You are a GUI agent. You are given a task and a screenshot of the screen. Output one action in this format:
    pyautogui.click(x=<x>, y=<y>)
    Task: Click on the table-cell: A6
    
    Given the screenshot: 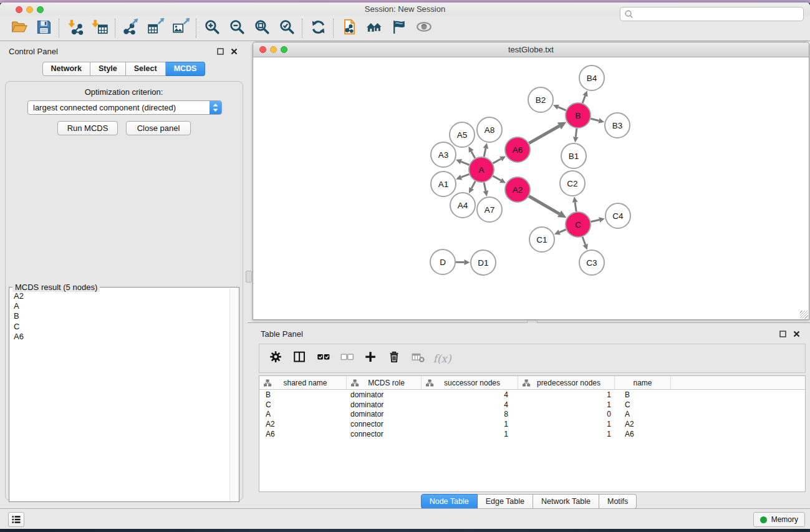 What is the action you would take?
    pyautogui.click(x=303, y=434)
    